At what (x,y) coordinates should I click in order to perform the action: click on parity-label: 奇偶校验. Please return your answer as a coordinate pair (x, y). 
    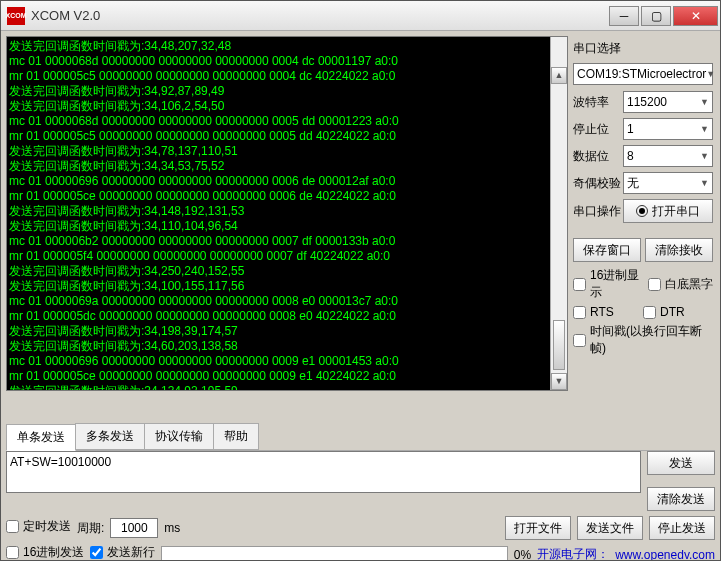
    Looking at the image, I should click on (598, 184).